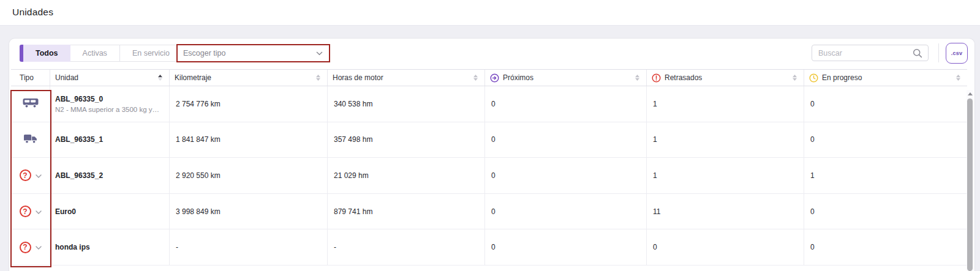 The width and height of the screenshot is (980, 271). Describe the element at coordinates (495, 78) in the screenshot. I see `next-circle-icon` at that location.